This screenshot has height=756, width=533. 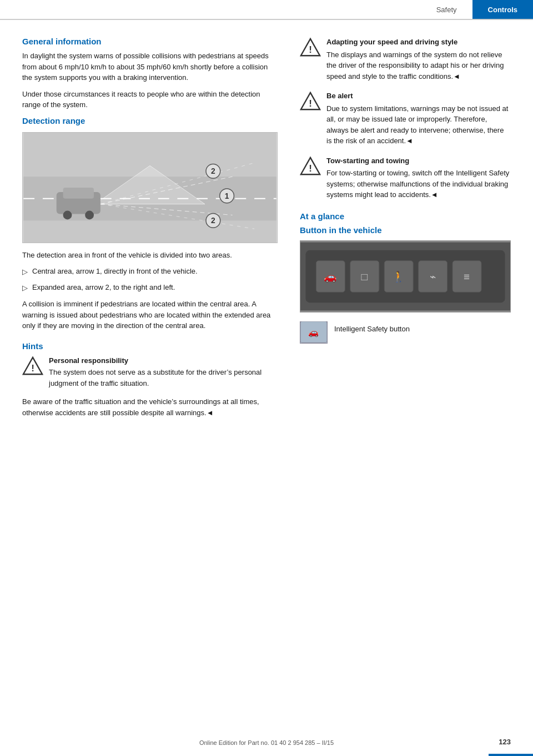 What do you see at coordinates (511, 755) in the screenshot?
I see `footer-accent-line` at bounding box center [511, 755].